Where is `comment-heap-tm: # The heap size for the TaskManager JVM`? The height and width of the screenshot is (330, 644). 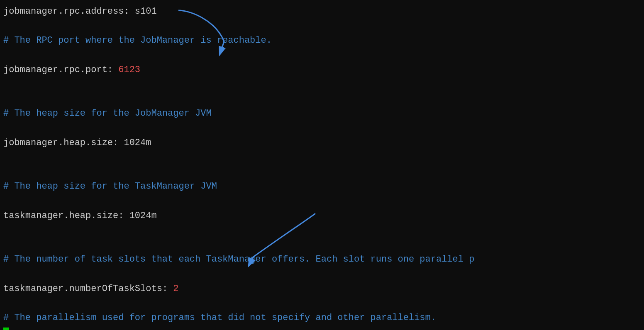
comment-heap-tm: # The heap size for the TaskManager JVM is located at coordinates (322, 187).